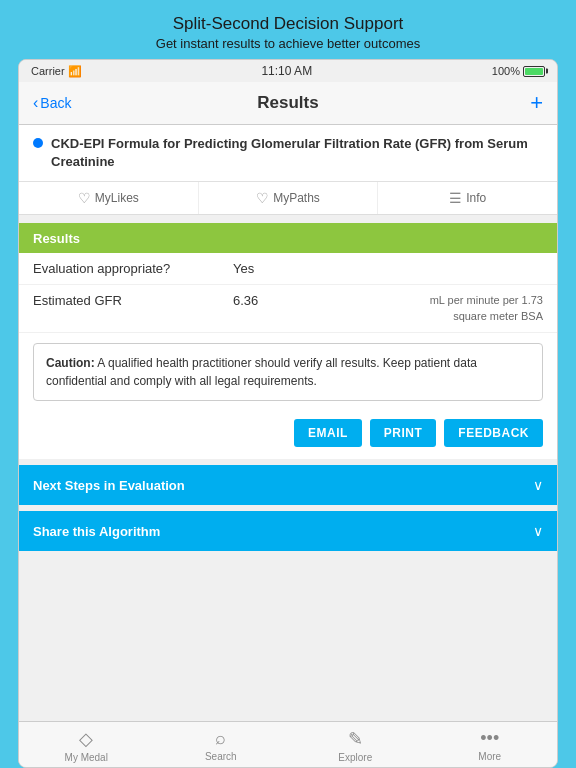  I want to click on status-time: 11:10 AM, so click(286, 71).